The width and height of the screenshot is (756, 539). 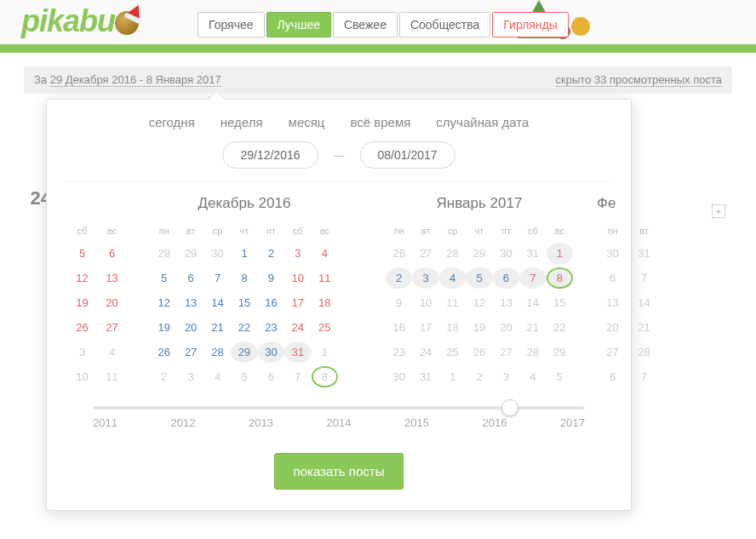 I want to click on year-label: 2016, so click(x=495, y=422).